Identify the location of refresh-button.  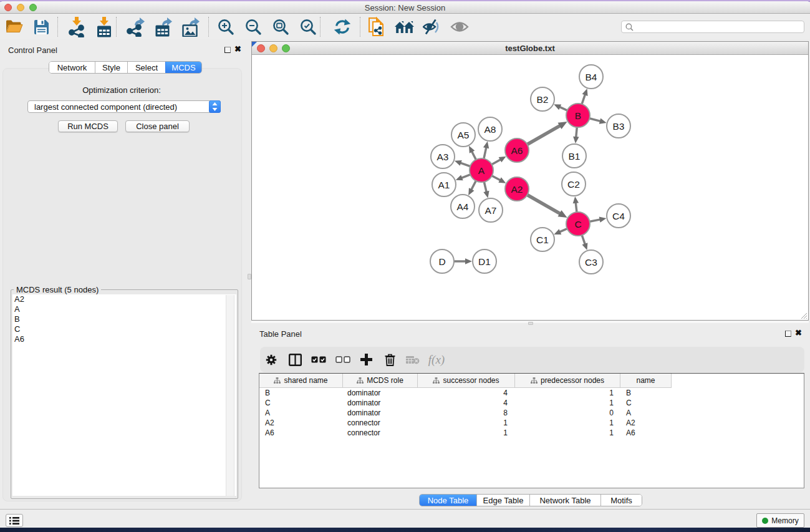
(342, 27).